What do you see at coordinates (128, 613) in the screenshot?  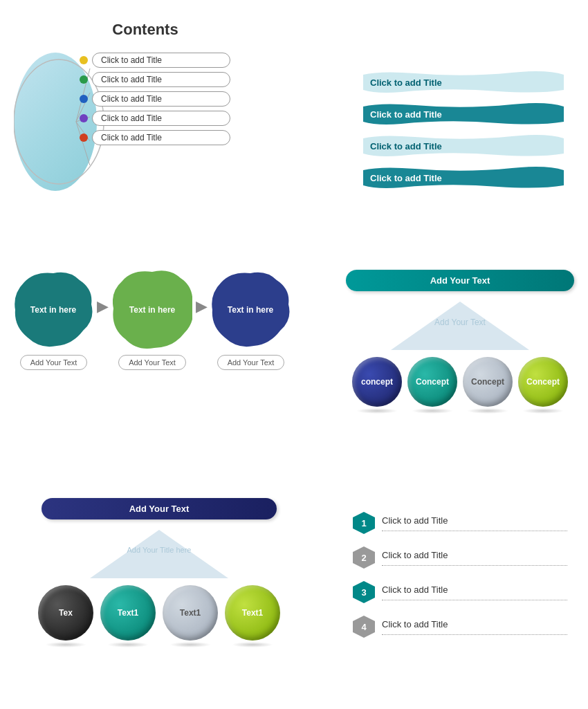 I see `bl-ball-2: Text1` at bounding box center [128, 613].